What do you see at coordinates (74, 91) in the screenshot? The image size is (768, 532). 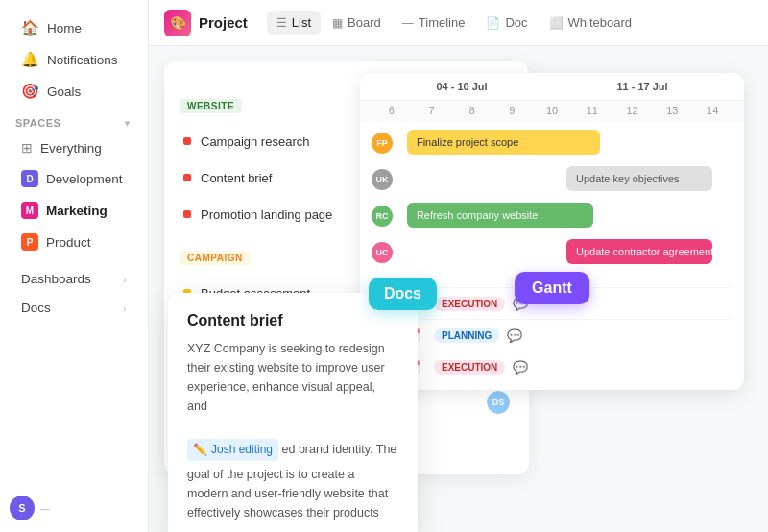 I see `sidebar-item-goals: 🎯 Goals` at bounding box center [74, 91].